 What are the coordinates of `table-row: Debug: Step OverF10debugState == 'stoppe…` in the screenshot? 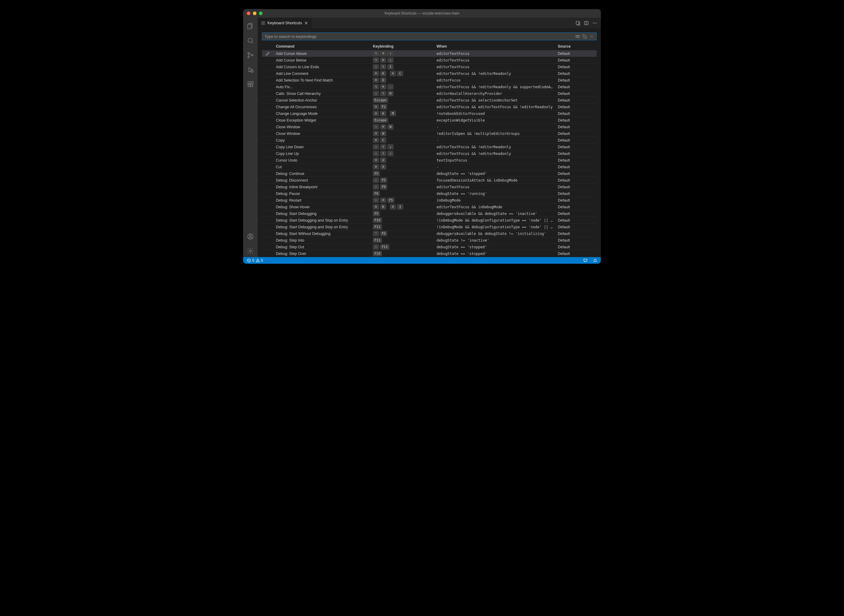 It's located at (429, 254).